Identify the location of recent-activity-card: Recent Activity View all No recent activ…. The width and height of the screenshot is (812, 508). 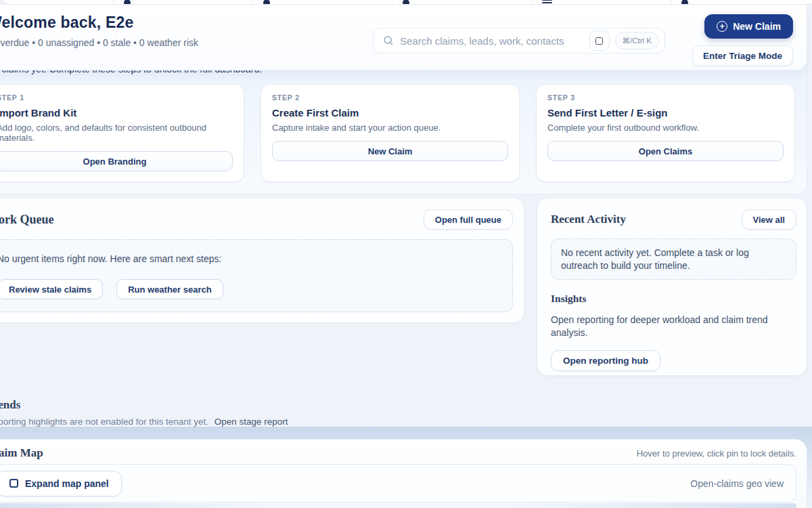
(672, 287).